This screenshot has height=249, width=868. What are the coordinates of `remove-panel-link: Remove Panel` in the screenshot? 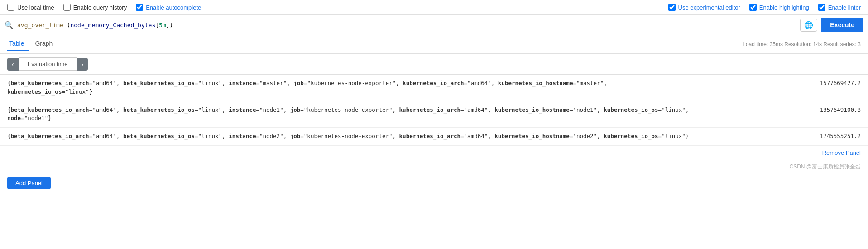 It's located at (841, 153).